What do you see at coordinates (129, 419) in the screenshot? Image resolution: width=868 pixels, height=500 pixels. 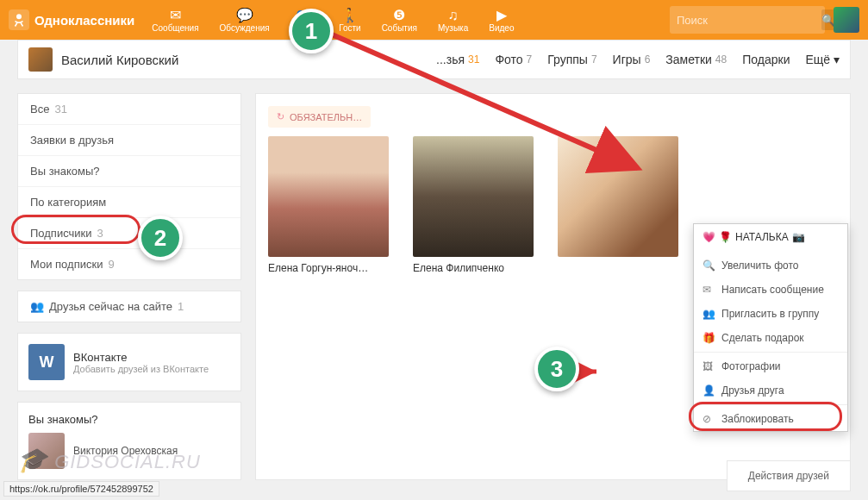 I see `suggest-title: Вы знакомы?` at bounding box center [129, 419].